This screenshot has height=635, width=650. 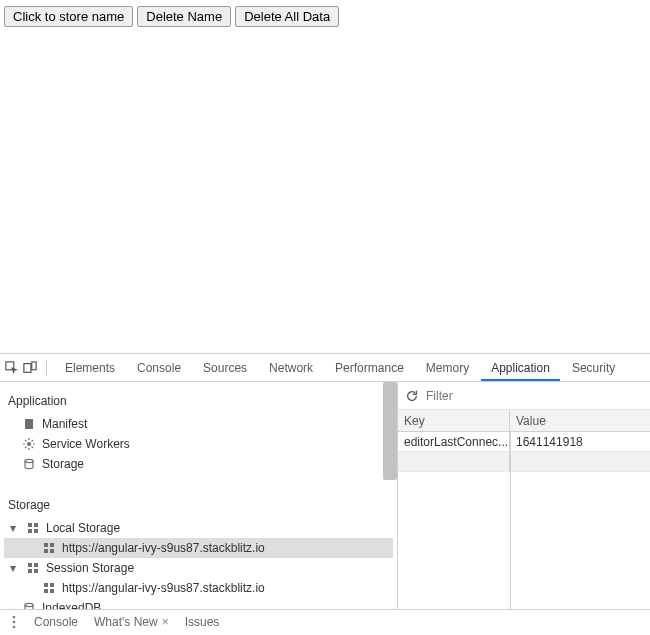 What do you see at coordinates (325, 16) in the screenshot?
I see `page-button-row: Click to store name Delete Name Delete A…` at bounding box center [325, 16].